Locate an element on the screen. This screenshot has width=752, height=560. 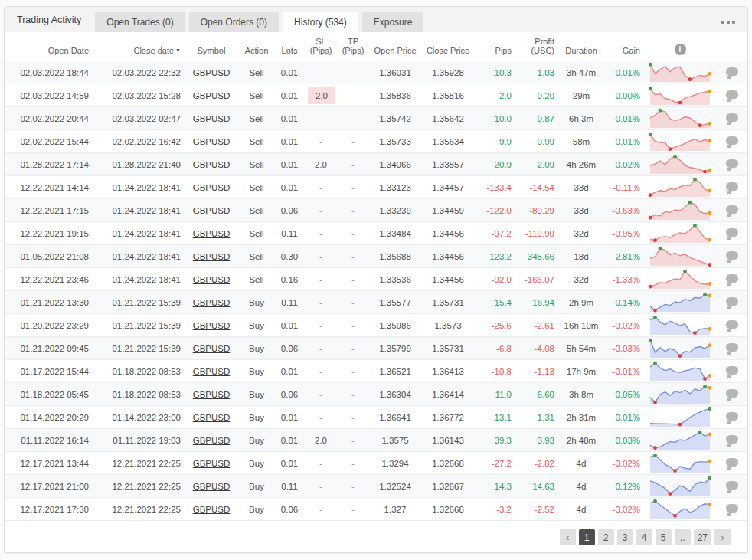
col-header-sl: SL(Pips) is located at coordinates (321, 47).